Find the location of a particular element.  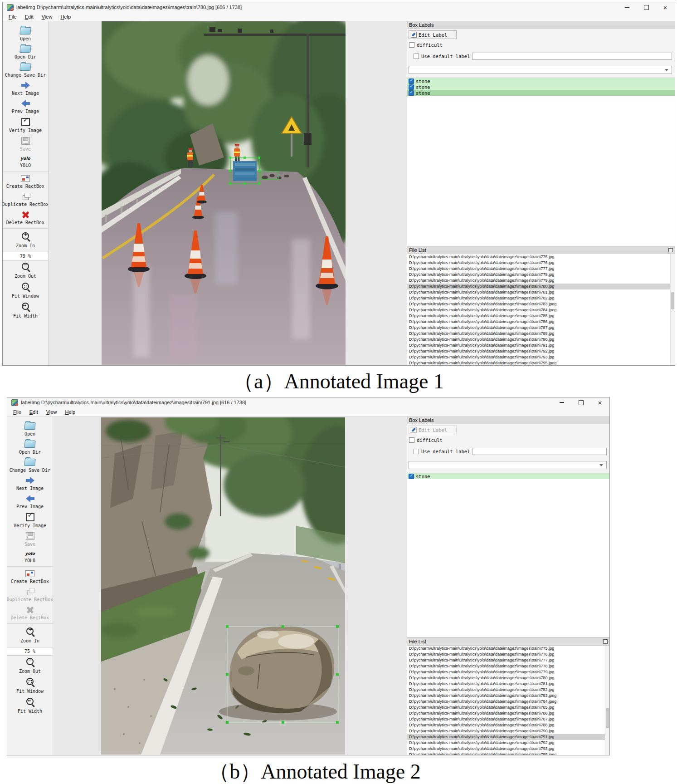

menu-item: Help is located at coordinates (70, 412).